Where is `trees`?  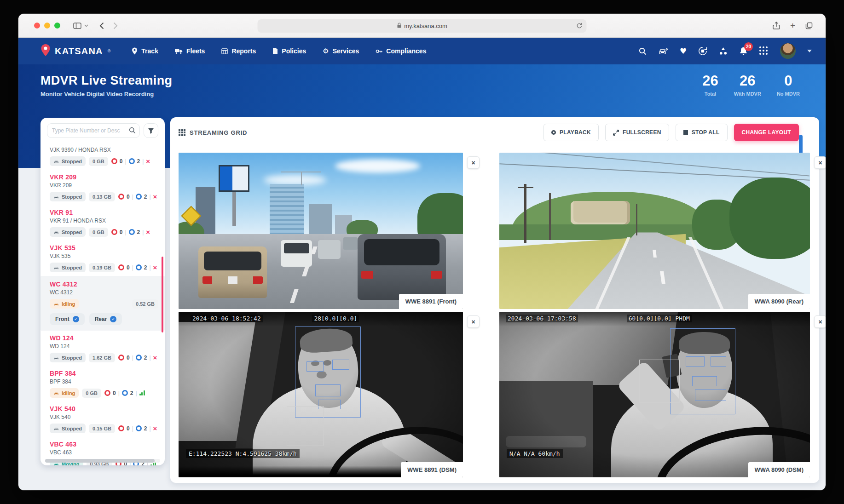
trees is located at coordinates (770, 218).